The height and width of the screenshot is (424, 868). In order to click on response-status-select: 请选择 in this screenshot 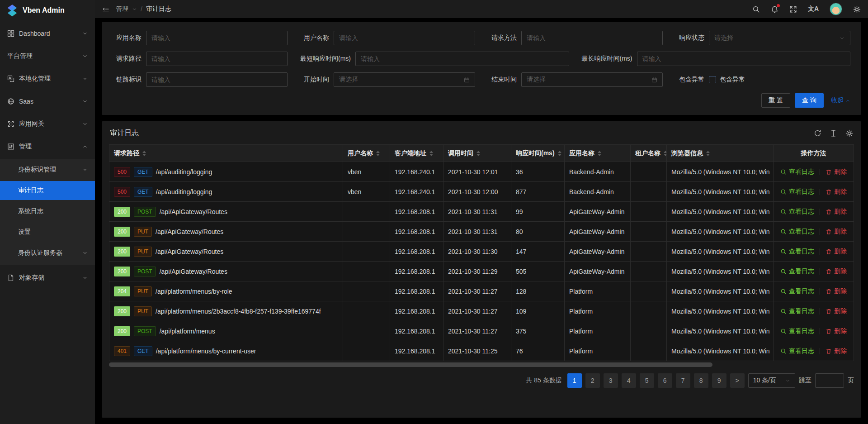, I will do `click(779, 38)`.